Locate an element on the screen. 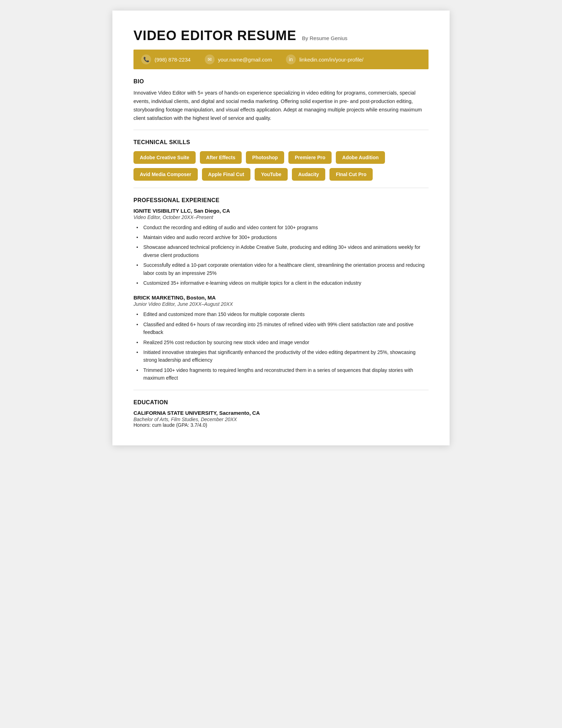  skill-badge: After Effects is located at coordinates (221, 157).